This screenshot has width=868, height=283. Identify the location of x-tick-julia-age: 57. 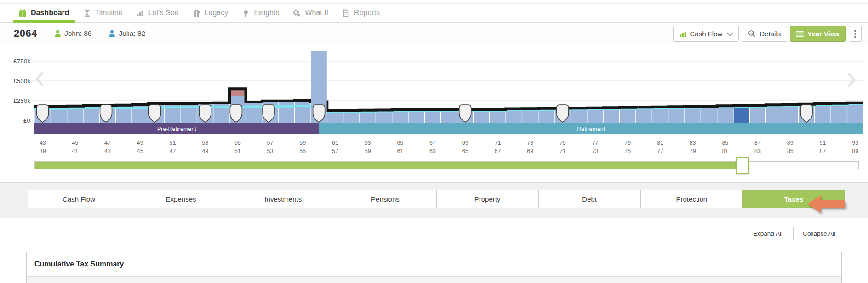
(335, 151).